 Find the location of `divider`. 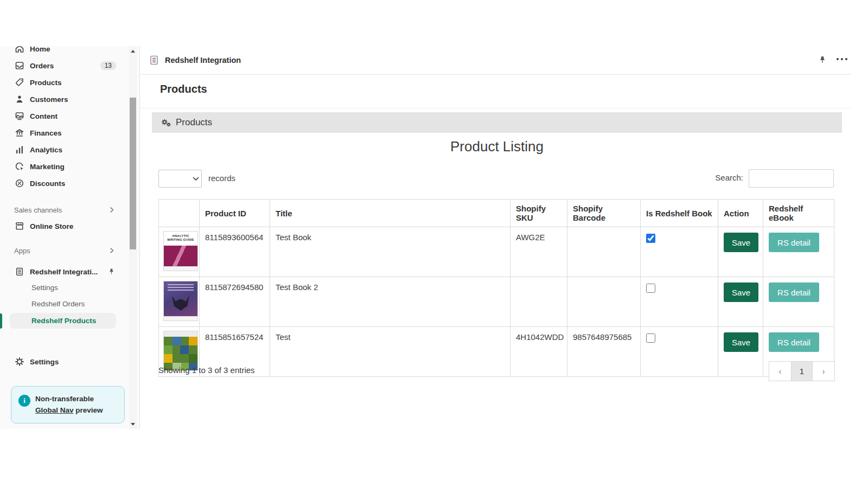

divider is located at coordinates (495, 108).